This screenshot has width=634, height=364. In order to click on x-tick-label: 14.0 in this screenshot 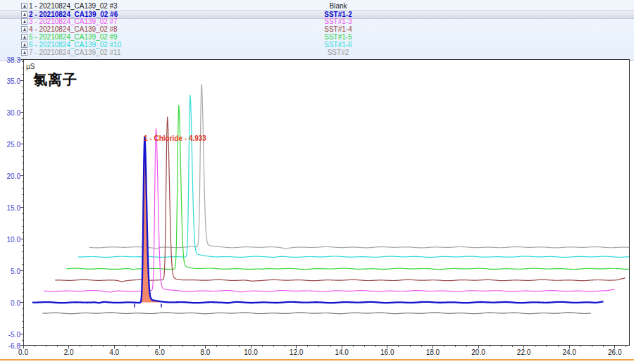, I will do `click(342, 352)`.